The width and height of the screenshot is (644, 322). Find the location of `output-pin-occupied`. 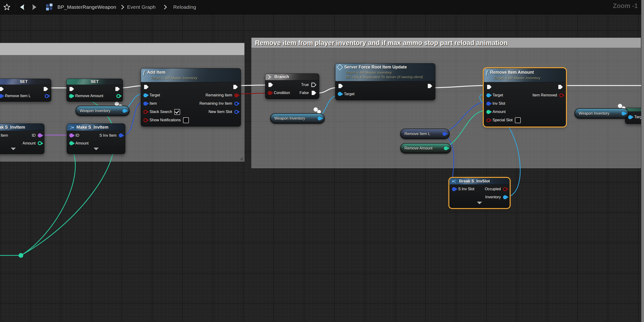

output-pin-occupied is located at coordinates (505, 189).